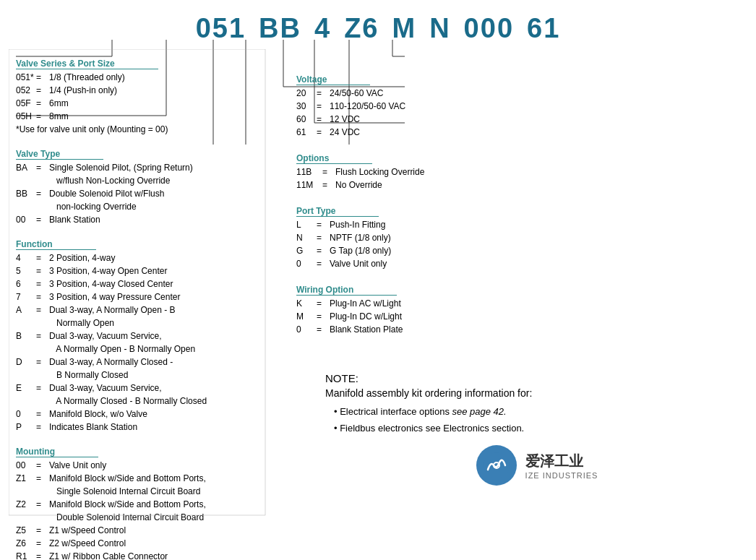  Describe the element at coordinates (523, 103) in the screenshot. I see `voltage-section: Voltage 20 = 24/50-60 VAC 30 = 110-120/5…` at that location.